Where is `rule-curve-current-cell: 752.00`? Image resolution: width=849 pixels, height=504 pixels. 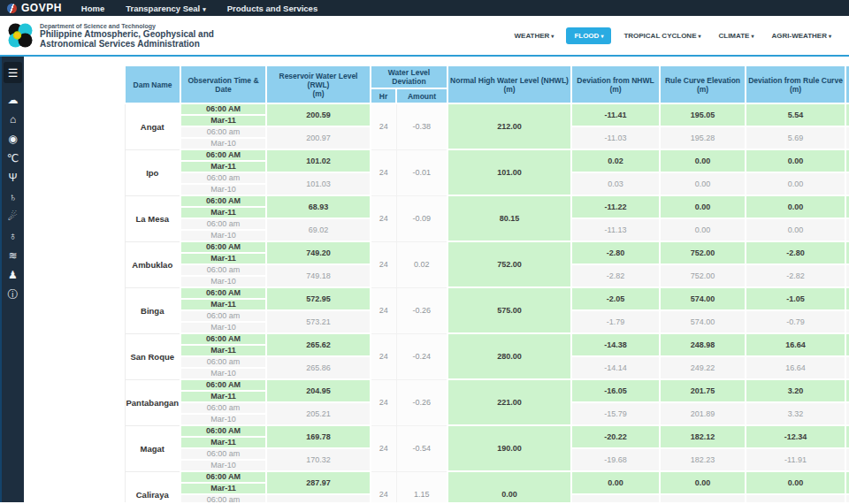 rule-curve-current-cell: 752.00 is located at coordinates (702, 253).